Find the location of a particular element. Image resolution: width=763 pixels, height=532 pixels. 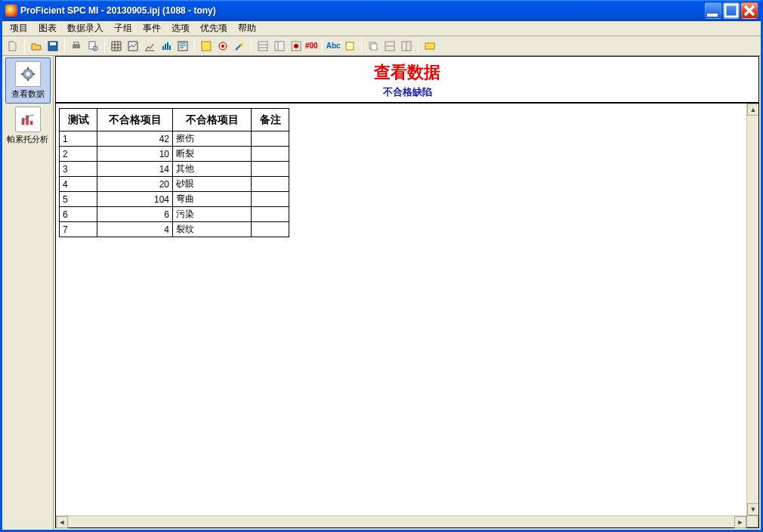

tool-abc-icon: Abc is located at coordinates (334, 46).